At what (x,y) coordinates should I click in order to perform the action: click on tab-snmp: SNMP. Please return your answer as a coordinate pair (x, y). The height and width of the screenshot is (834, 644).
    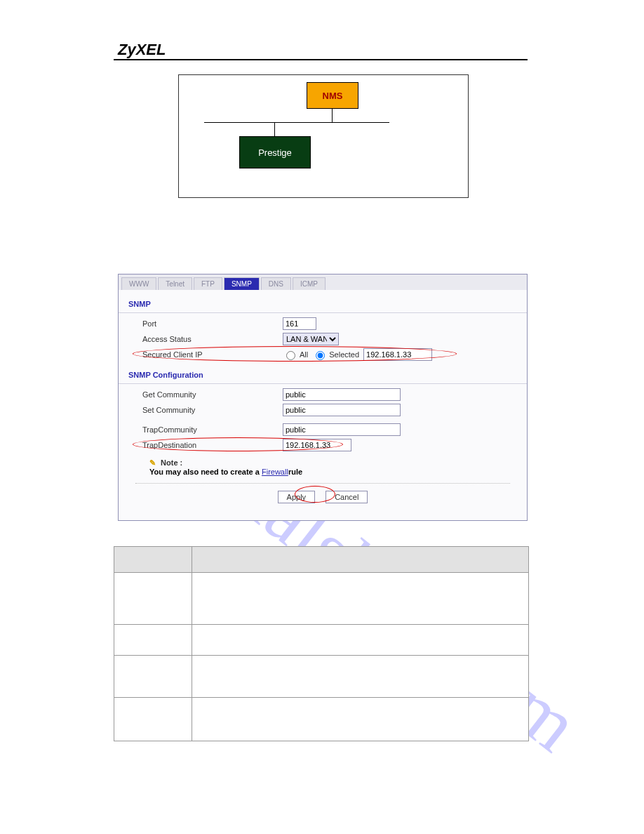
    Looking at the image, I should click on (241, 284).